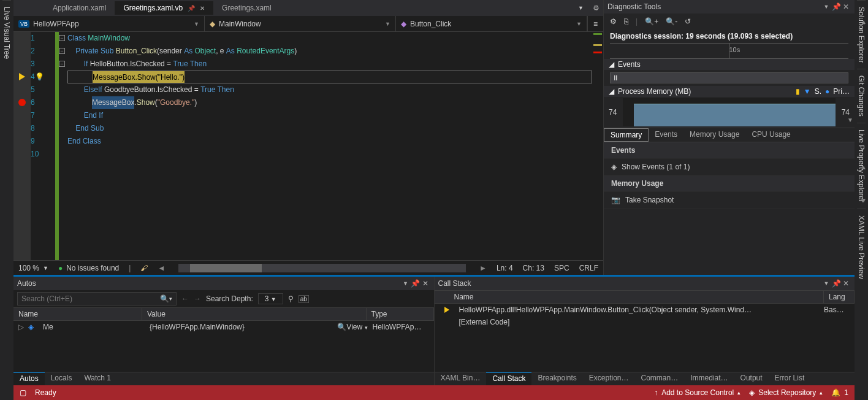 The image size is (868, 400). I want to click on clean-button-icon: 🖌, so click(144, 268).